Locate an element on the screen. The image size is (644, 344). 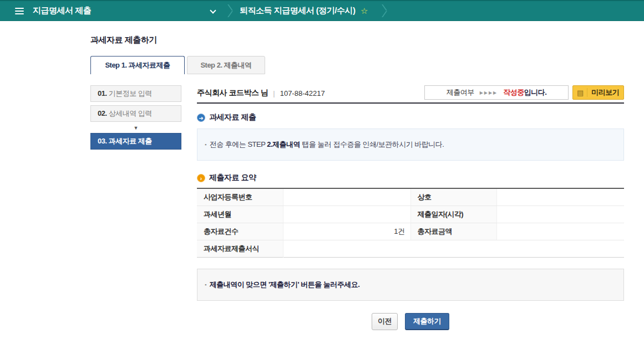
section-header-summary: › 제출자료 요약 is located at coordinates (410, 178).